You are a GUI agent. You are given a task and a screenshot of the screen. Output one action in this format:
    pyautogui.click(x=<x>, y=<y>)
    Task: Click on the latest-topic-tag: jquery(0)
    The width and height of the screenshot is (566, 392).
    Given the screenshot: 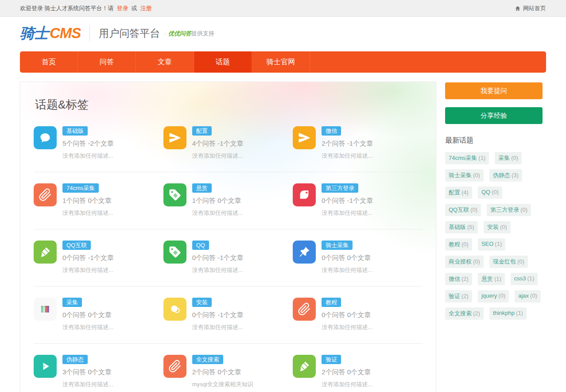 What is the action you would take?
    pyautogui.click(x=493, y=296)
    